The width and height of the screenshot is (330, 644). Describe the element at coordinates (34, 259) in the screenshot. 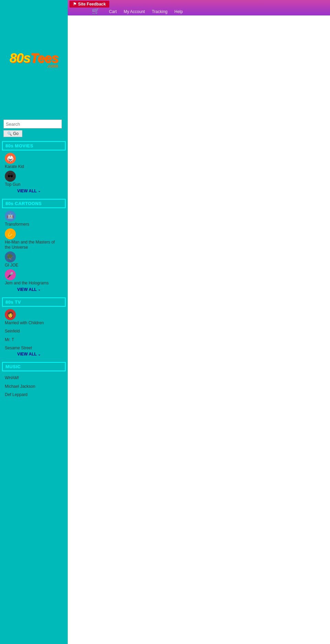

I see `nav-item-gi-joe: 🪖 GI JOE` at that location.